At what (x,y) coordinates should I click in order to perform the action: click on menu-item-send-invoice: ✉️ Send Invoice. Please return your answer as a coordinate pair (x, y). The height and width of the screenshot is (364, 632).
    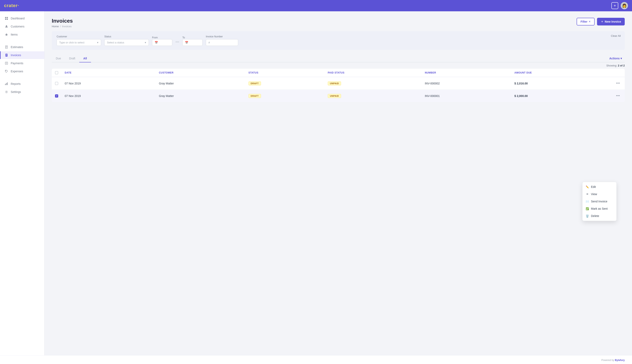
    Looking at the image, I should click on (599, 202).